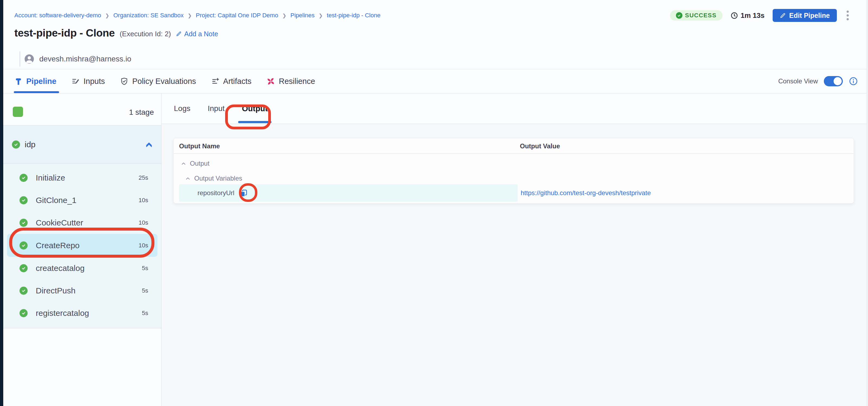  I want to click on tab-input: Input, so click(216, 108).